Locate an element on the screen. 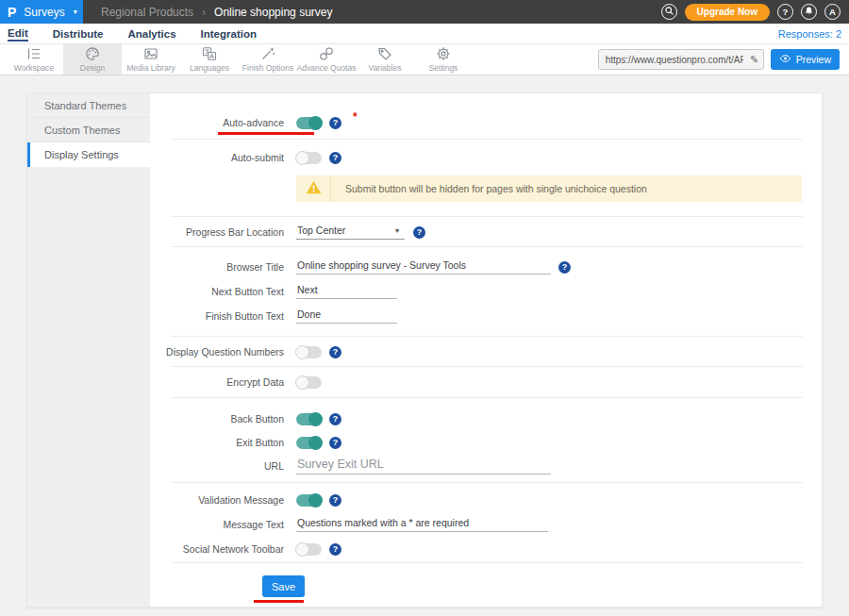 The image size is (849, 616). social-network-toolbar-help-icon: ? is located at coordinates (336, 549).